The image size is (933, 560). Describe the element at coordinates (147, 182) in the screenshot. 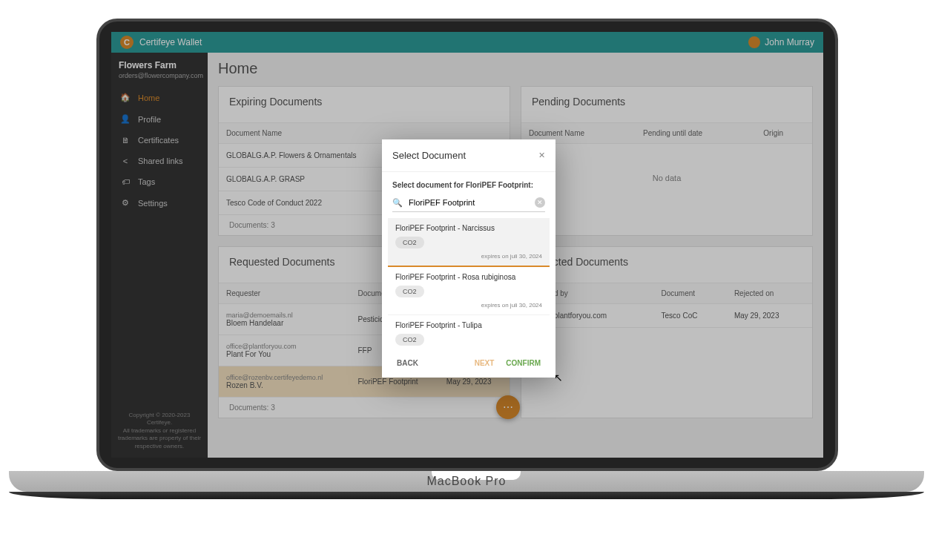

I see `sidebar-item-label: Tags` at that location.